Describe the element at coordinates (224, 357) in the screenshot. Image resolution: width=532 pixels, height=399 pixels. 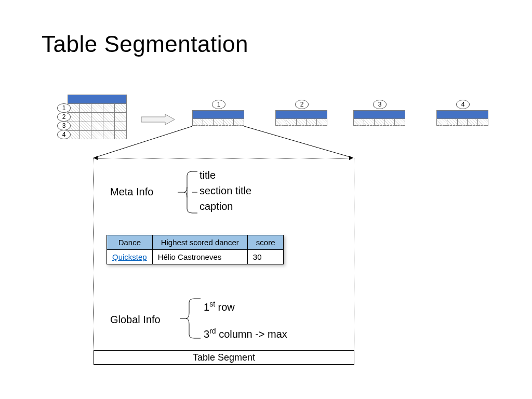
I see `detail-caption: Table Segment` at that location.